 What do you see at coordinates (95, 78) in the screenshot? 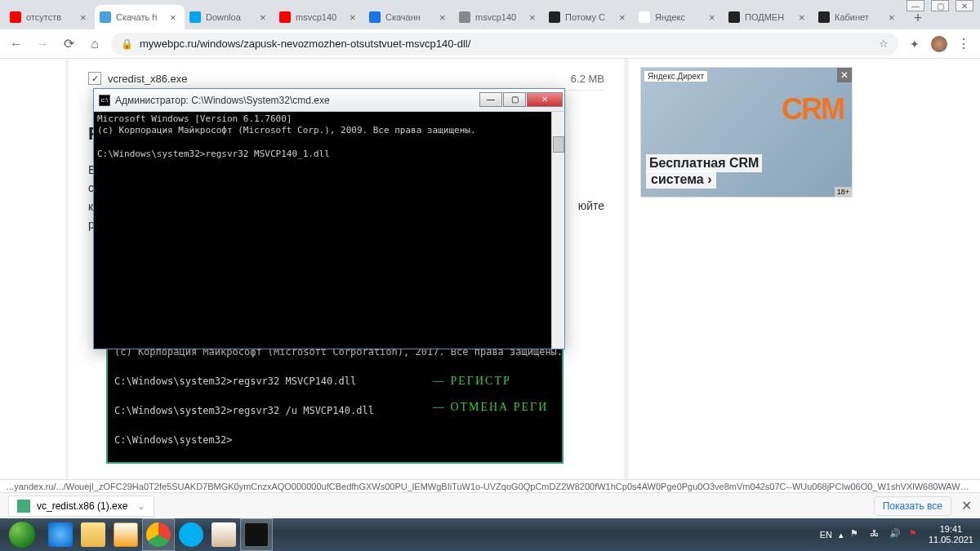
I see `checkbox-icon: ✓` at bounding box center [95, 78].